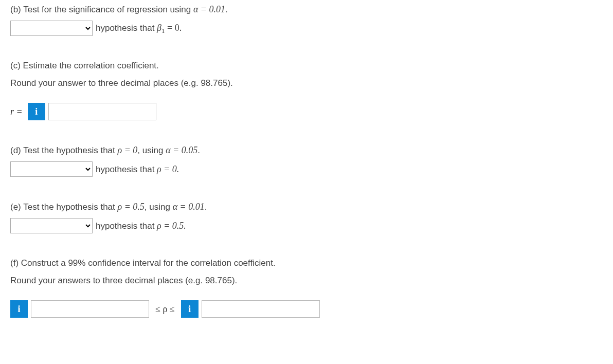 This screenshot has width=613, height=364. Describe the element at coordinates (261, 309) in the screenshot. I see `ci-upper-input` at that location.